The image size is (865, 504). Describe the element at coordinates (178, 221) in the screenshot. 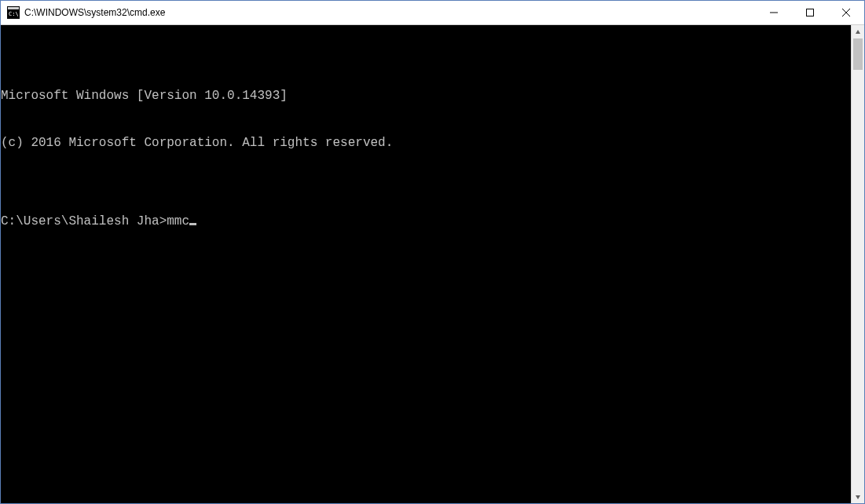

I see `console-command: mmc` at that location.